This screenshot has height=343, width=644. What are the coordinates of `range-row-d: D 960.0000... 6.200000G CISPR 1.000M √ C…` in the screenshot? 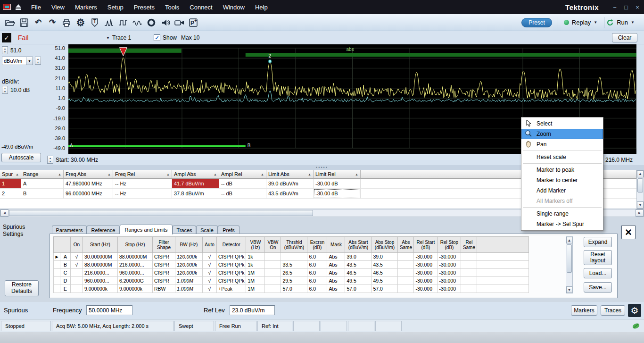 It's located at (291, 281).